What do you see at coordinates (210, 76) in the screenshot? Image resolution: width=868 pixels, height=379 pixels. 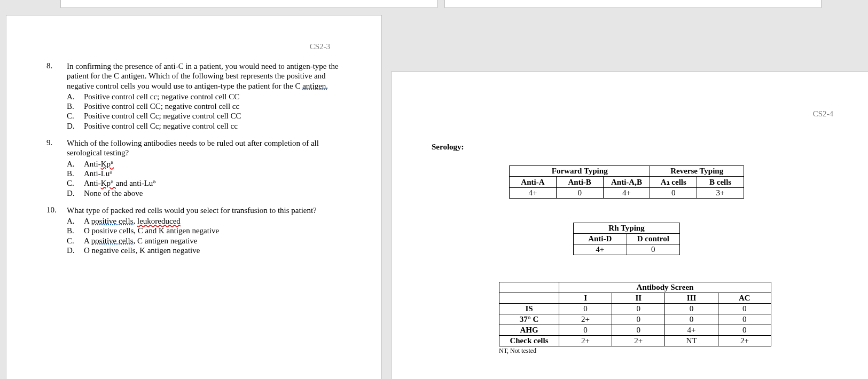 I see `question-text: In confirming the presence of anti-C in …` at bounding box center [210, 76].